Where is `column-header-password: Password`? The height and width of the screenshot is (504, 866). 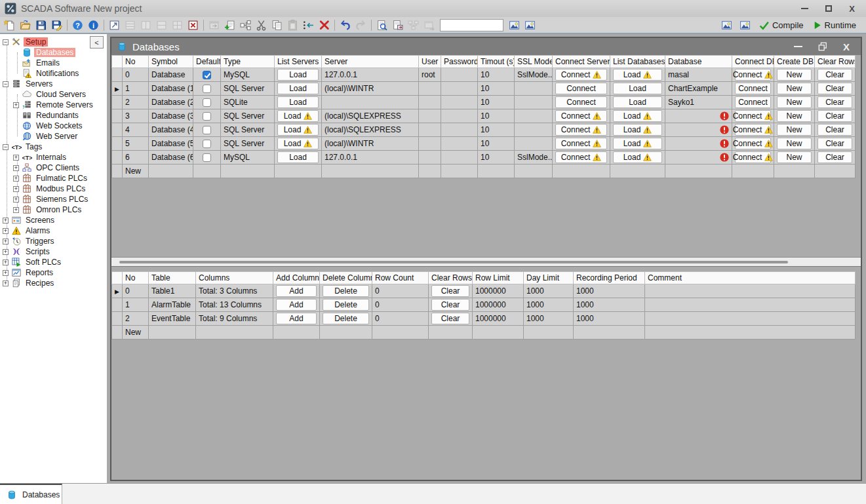 column-header-password: Password is located at coordinates (460, 62).